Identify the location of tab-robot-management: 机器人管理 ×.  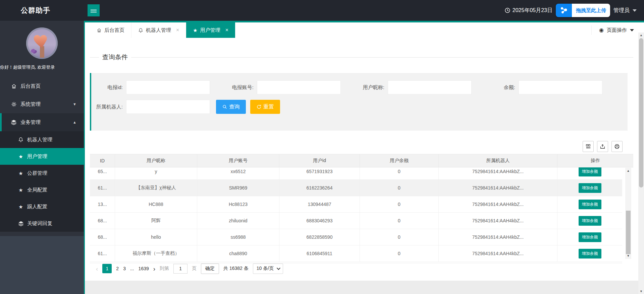
(159, 30).